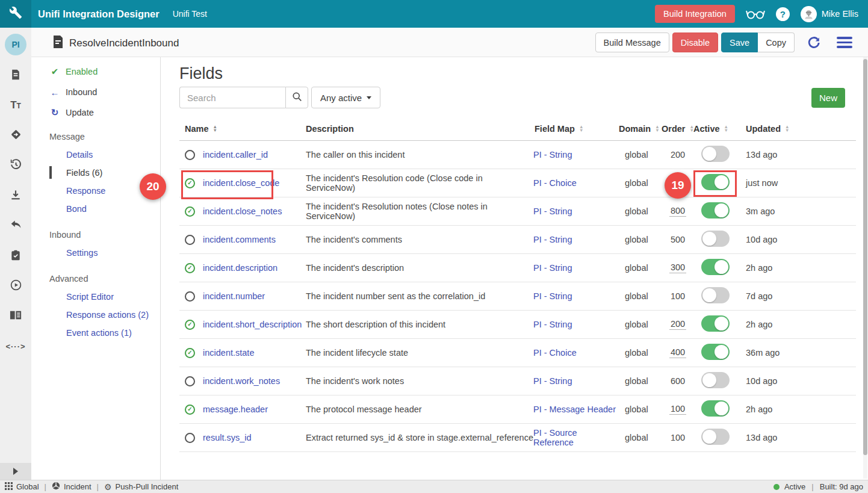  What do you see at coordinates (108, 487) in the screenshot?
I see `gear-icon: ⚙` at bounding box center [108, 487].